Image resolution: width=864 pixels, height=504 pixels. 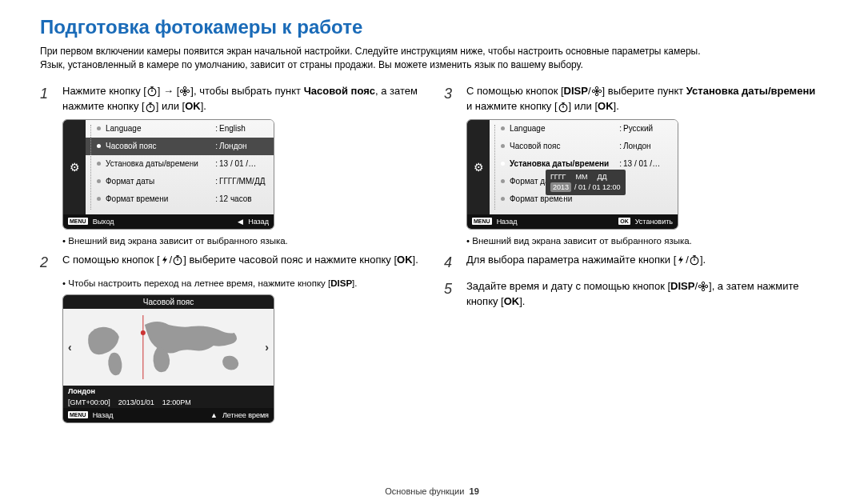 I want to click on step-number: 5, so click(x=451, y=294).